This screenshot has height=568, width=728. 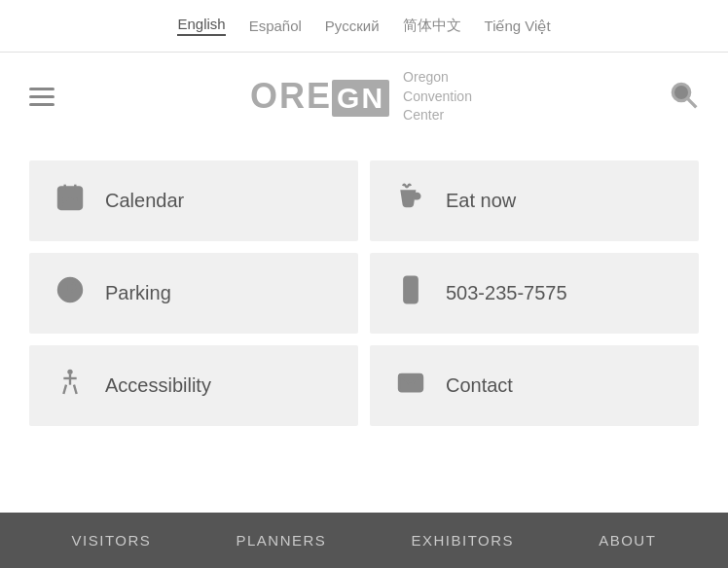 What do you see at coordinates (506, 294) in the screenshot?
I see `phone-label: 503-235-7575` at bounding box center [506, 294].